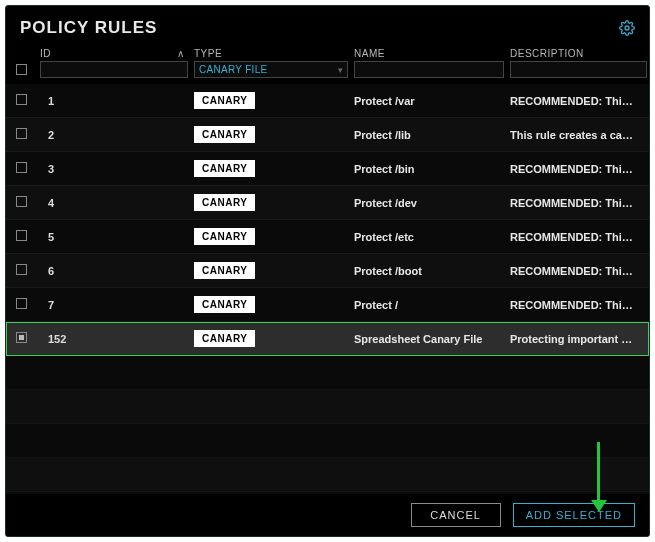  Describe the element at coordinates (429, 203) in the screenshot. I see `row-name: Protect /dev` at that location.